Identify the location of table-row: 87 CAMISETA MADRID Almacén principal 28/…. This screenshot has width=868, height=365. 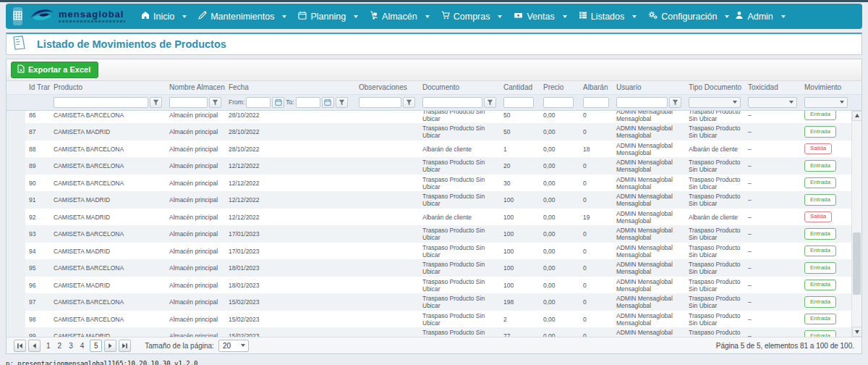
(429, 132).